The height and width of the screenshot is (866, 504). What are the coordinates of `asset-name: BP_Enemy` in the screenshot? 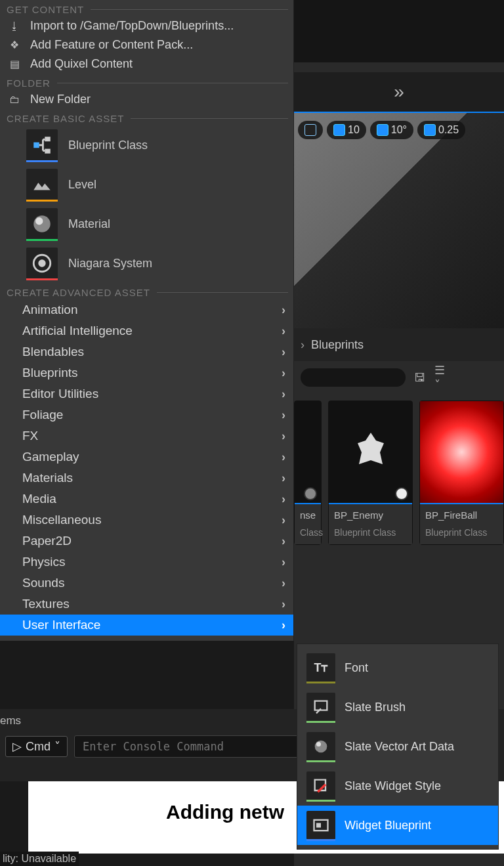 It's located at (370, 515).